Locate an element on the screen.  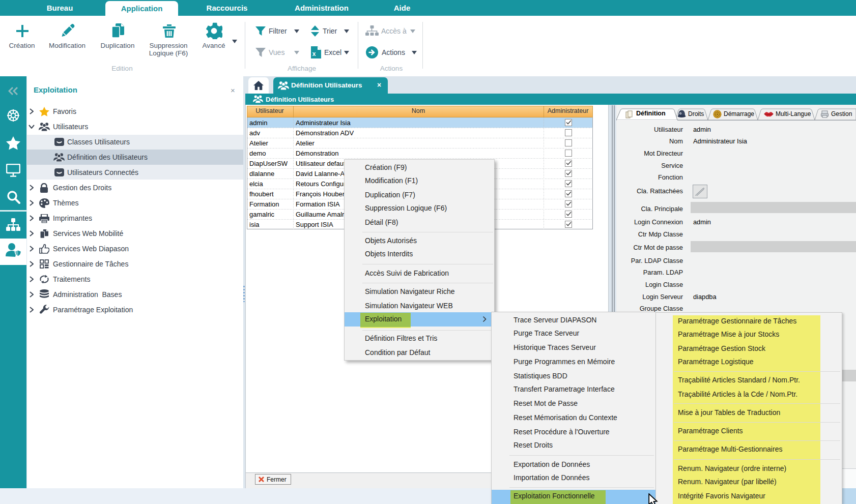
svg-text: x is located at coordinates (315, 54).